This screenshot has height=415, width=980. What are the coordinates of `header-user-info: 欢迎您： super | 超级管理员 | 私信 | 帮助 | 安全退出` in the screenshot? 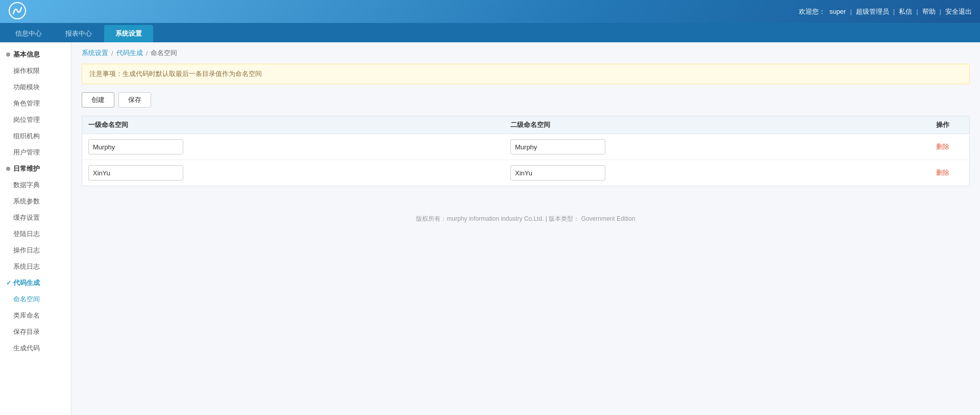 It's located at (885, 12).